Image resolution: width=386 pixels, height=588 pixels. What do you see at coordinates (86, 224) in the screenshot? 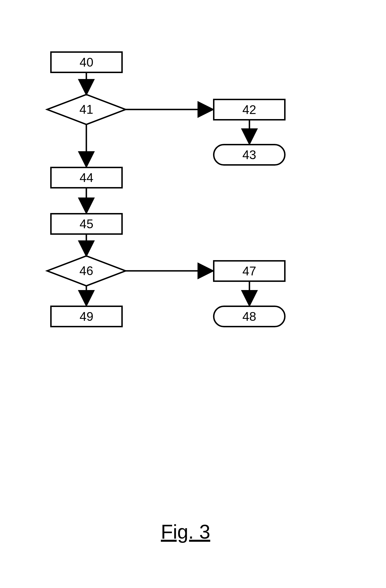
I see `box-45-label: 45` at bounding box center [86, 224].